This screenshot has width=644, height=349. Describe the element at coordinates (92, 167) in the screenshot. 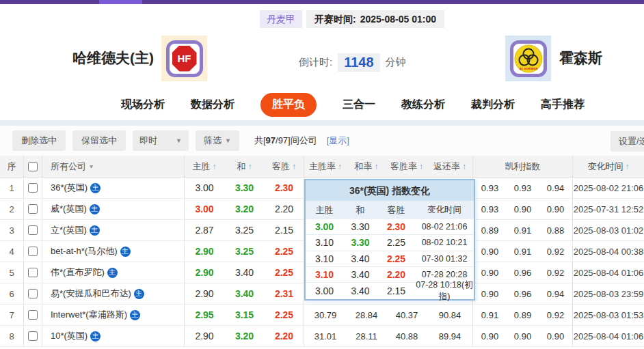

I see `chevron-down-icon: ▾` at that location.